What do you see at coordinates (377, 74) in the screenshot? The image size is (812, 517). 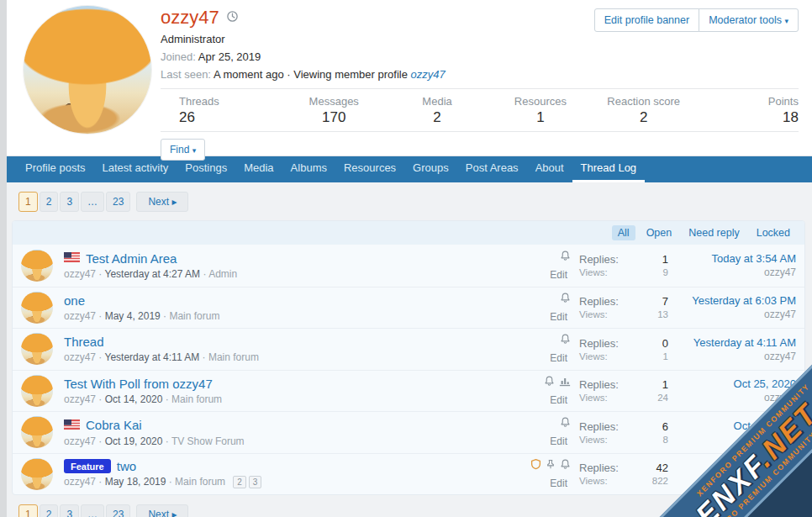 I see `last-seen-row: Last seen: A moment ago · Viewing member…` at bounding box center [377, 74].